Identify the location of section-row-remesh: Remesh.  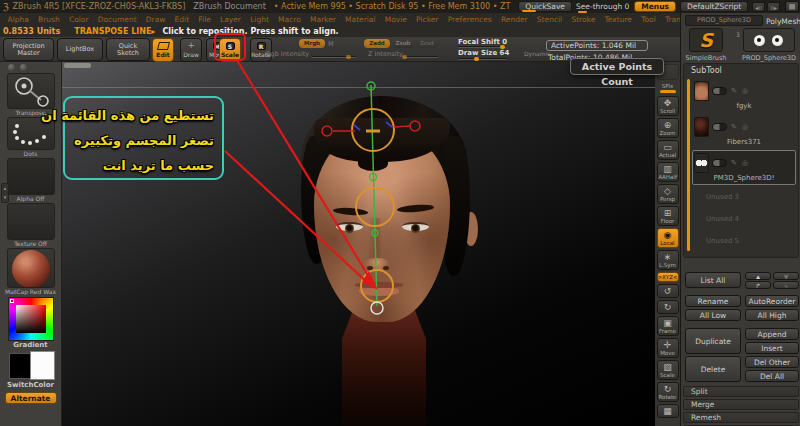
(741, 418).